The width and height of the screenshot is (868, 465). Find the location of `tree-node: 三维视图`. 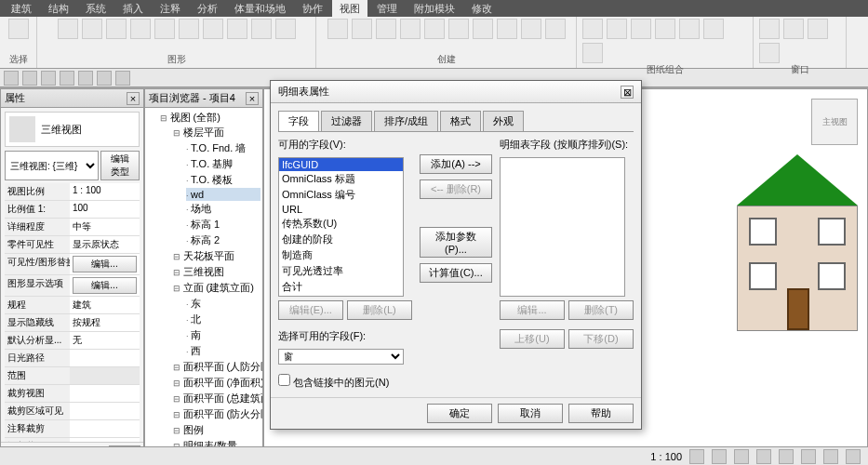

tree-node: 三维视图 is located at coordinates (217, 272).